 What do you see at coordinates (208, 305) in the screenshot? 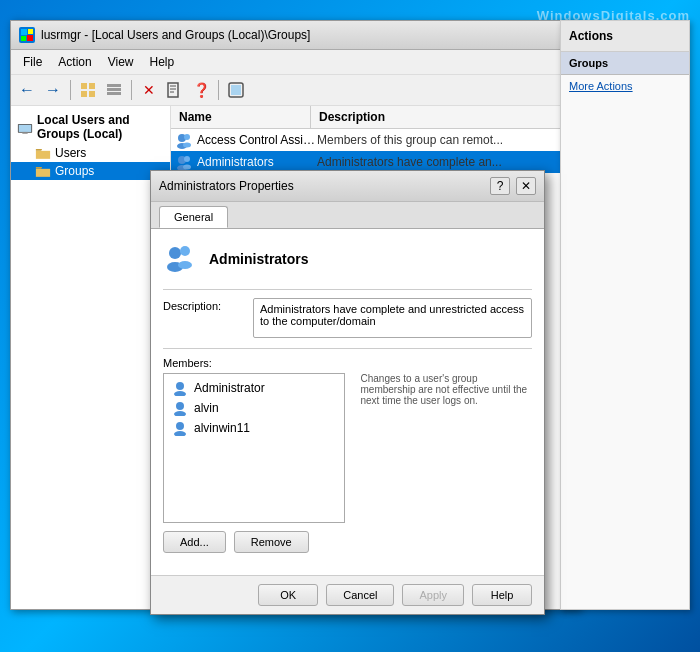
I see `description-label: Description:` at bounding box center [208, 305].